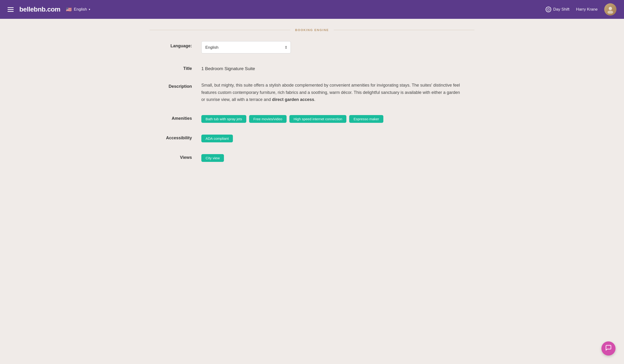 The image size is (624, 364). What do you see at coordinates (581, 9) in the screenshot?
I see `header-right-section: Day Shift Harry Krane` at bounding box center [581, 9].